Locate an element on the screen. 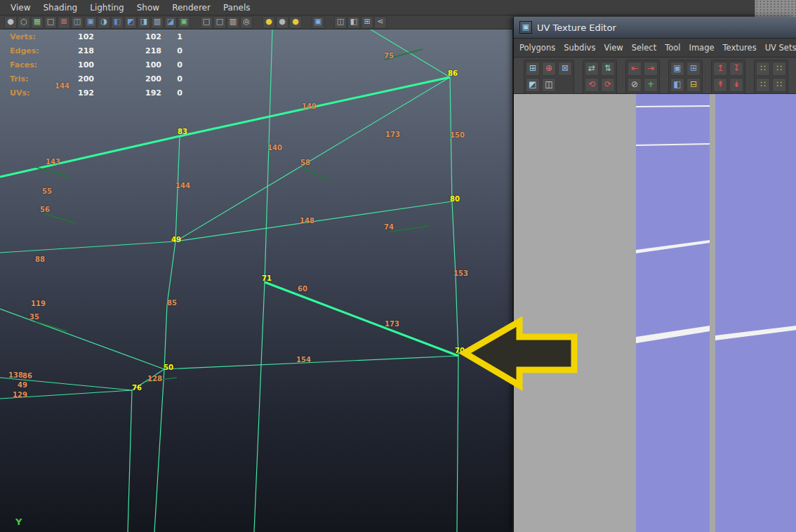 This screenshot has height=532, width=796. rotate-ccw-icon: ⟲ is located at coordinates (592, 85).